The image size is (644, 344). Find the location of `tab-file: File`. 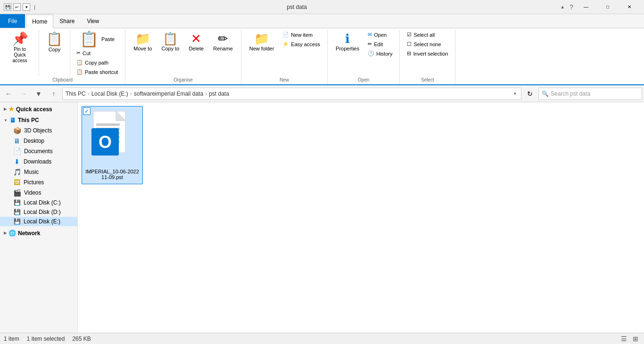

tab-file: File is located at coordinates (12, 21).